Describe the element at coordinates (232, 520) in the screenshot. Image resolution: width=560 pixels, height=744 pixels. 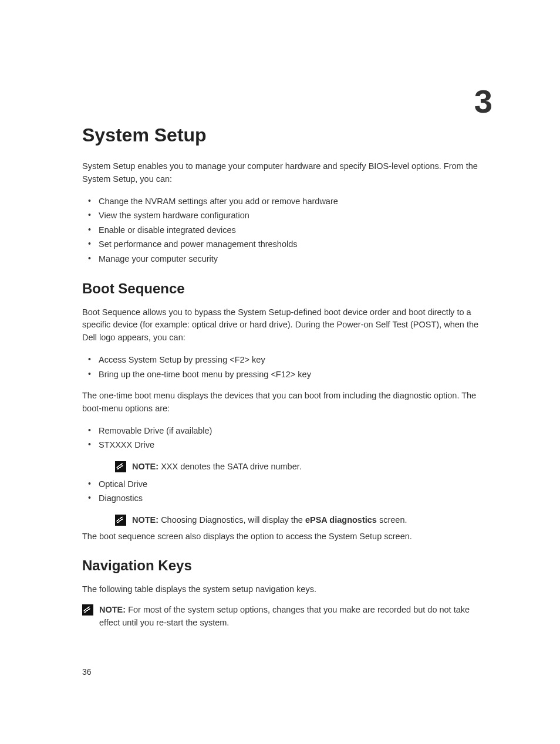
I see `note-body-pre: Choosing Diagnostics, will display the` at that location.